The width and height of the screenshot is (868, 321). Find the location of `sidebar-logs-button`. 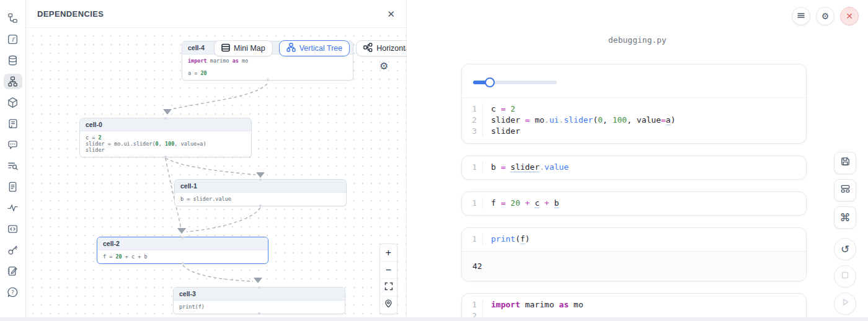

sidebar-logs-button is located at coordinates (13, 166).